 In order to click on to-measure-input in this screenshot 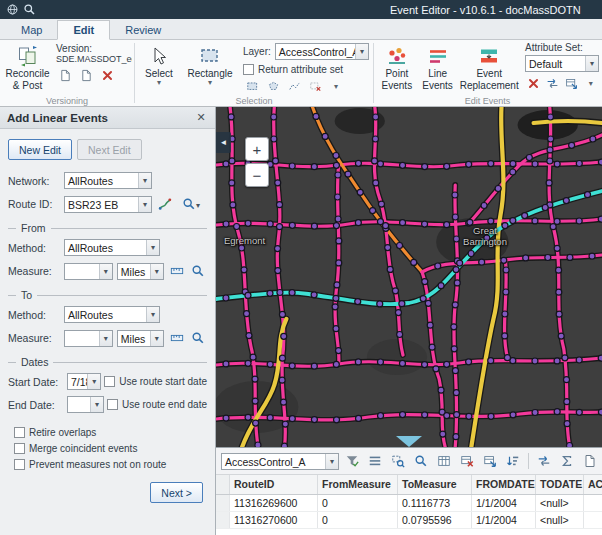, I will do `click(88, 338)`.